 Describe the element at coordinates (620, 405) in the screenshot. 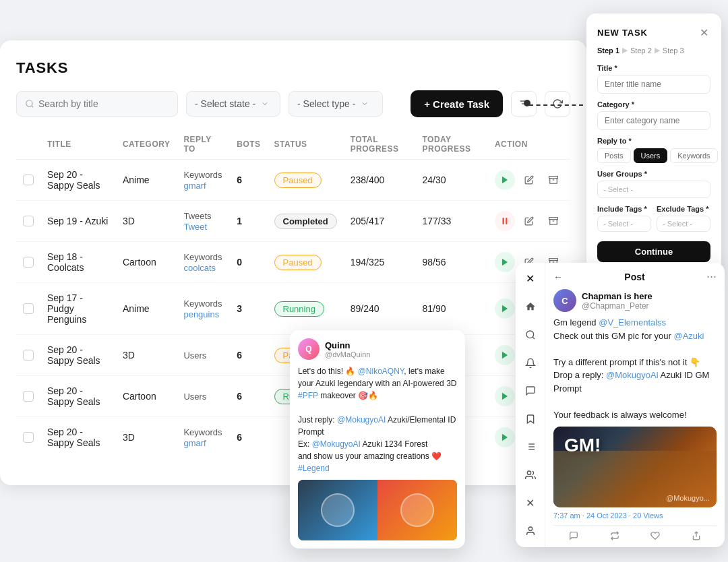

I see `twitter-post-card: ✕ ✕ ← Post ···` at that location.